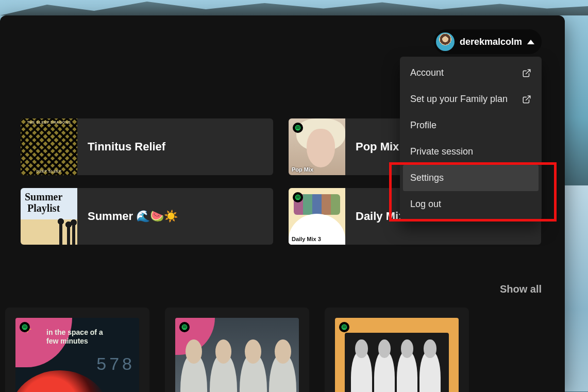 The height and width of the screenshot is (392, 588). What do you see at coordinates (531, 42) in the screenshot?
I see `chevron-up-icon` at bounding box center [531, 42].